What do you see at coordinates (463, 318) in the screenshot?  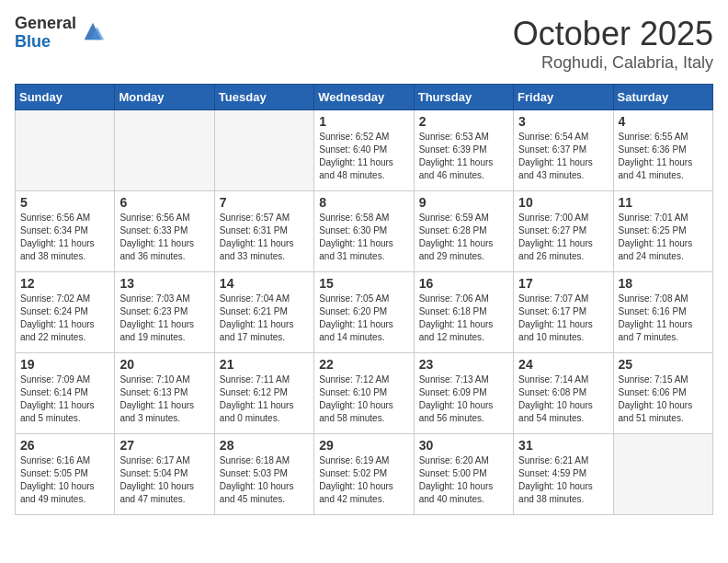 I see `day-info: Sunrise: 7:06 AMSunset: 6:18 PMDaylight:…` at bounding box center [463, 318].